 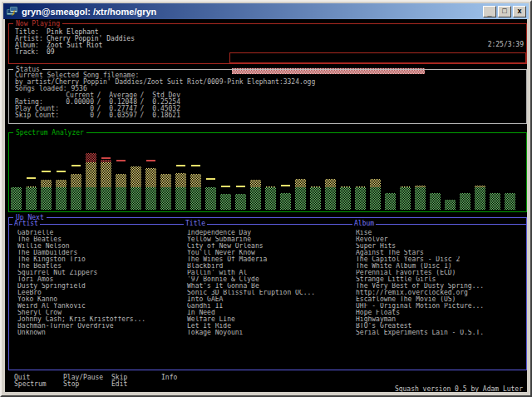 I want to click on playlist-row: Bachman-Turner OverdriveLet It RideBTO's…, so click(x=271, y=326).